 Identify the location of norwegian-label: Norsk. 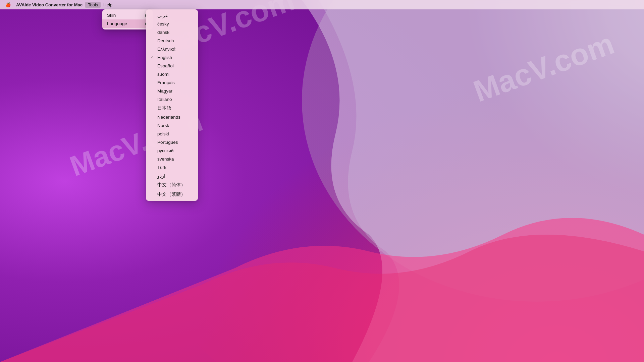
(175, 125).